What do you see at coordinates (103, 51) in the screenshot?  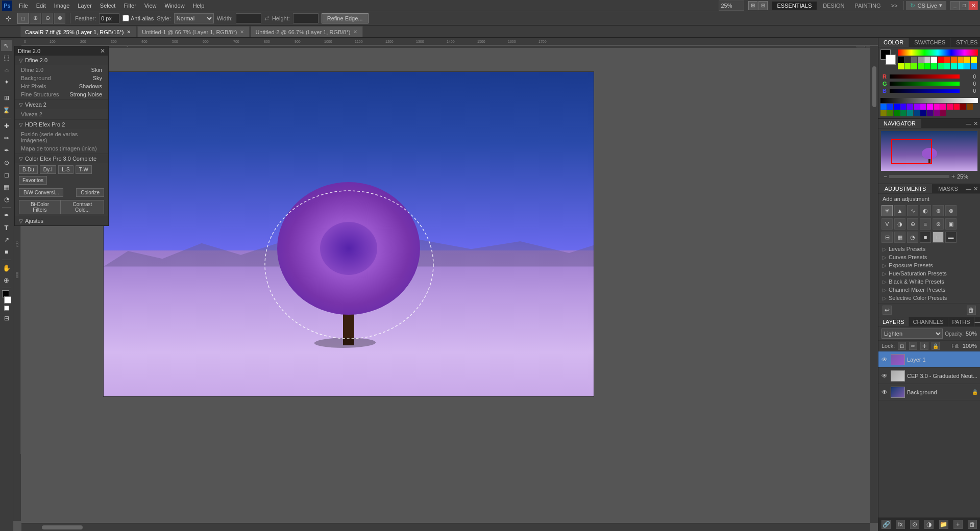 I see `dfine-close-icon: ✕` at bounding box center [103, 51].